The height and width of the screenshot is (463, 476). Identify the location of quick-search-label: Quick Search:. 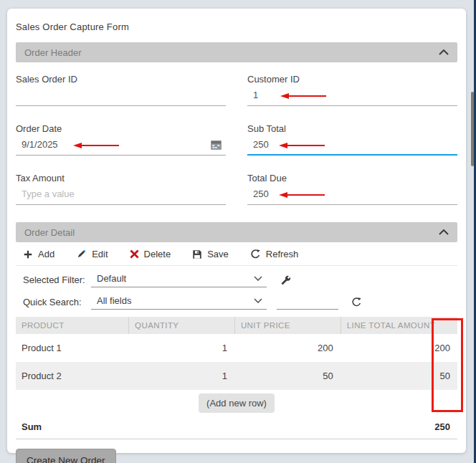
(57, 302).